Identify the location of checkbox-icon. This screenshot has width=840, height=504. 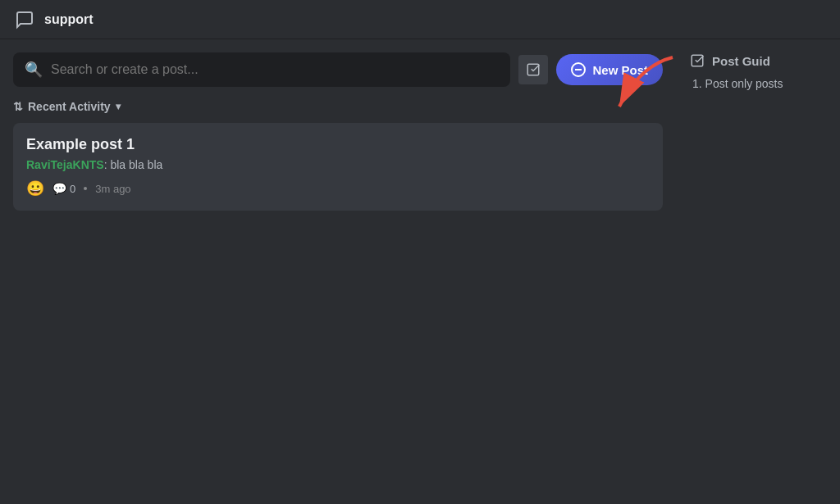
(533, 70).